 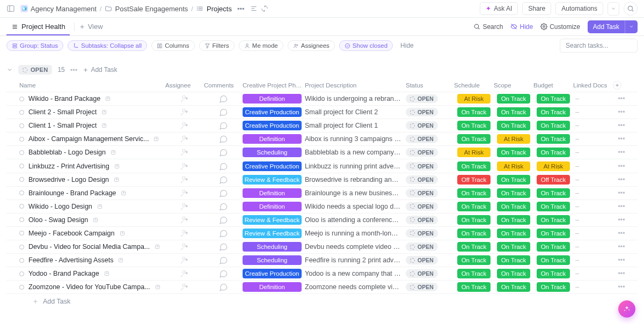 I want to click on description-cell: Wikido is undergoing a rebrand an..., so click(x=355, y=99).